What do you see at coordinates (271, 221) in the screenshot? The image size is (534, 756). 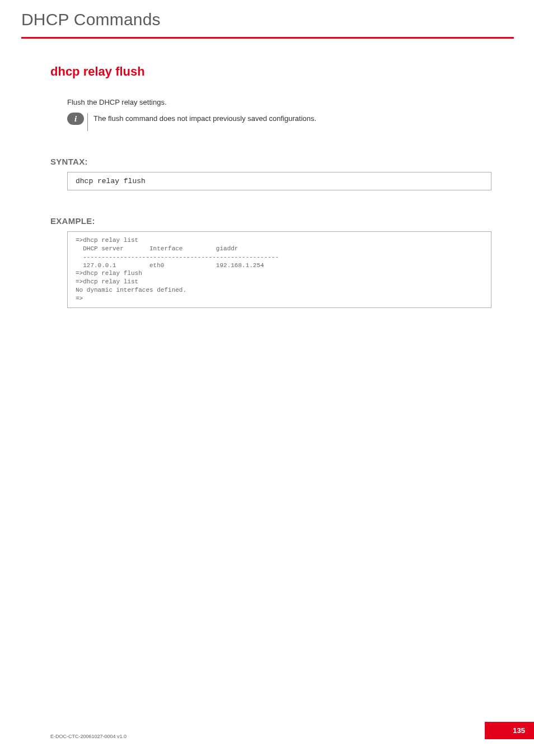 I see `example-heading: EXAMPLE:` at bounding box center [271, 221].